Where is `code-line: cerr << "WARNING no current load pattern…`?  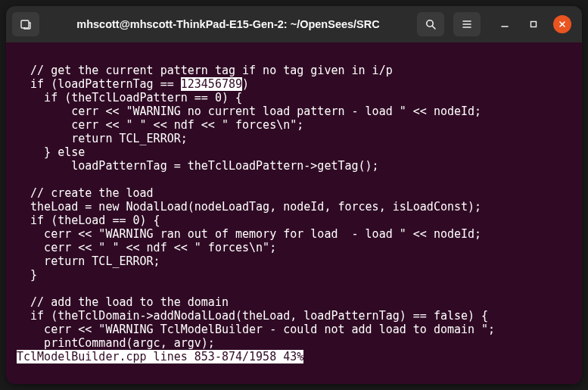 code-line: cerr << "WARNING no current load pattern… is located at coordinates (249, 111).